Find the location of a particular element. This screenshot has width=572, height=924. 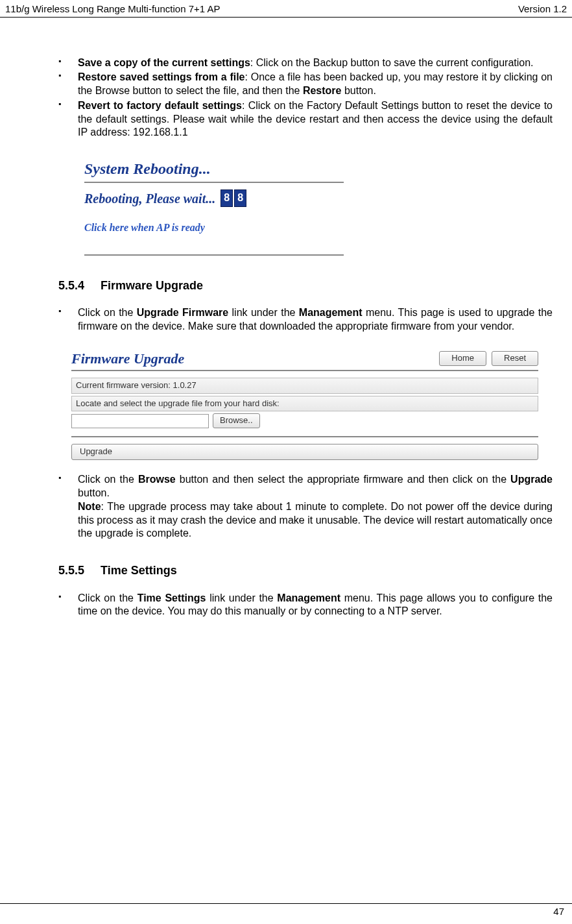

bold-text: Upgrade is located at coordinates (532, 479).